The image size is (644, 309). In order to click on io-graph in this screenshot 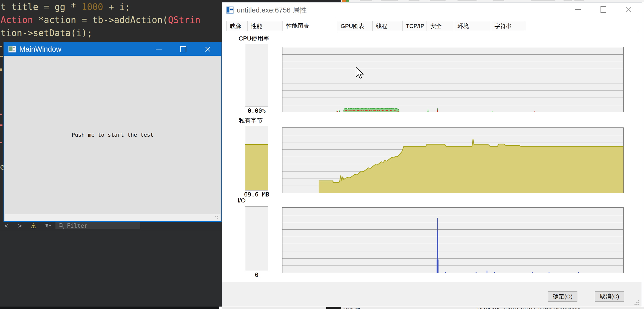, I will do `click(453, 240)`.